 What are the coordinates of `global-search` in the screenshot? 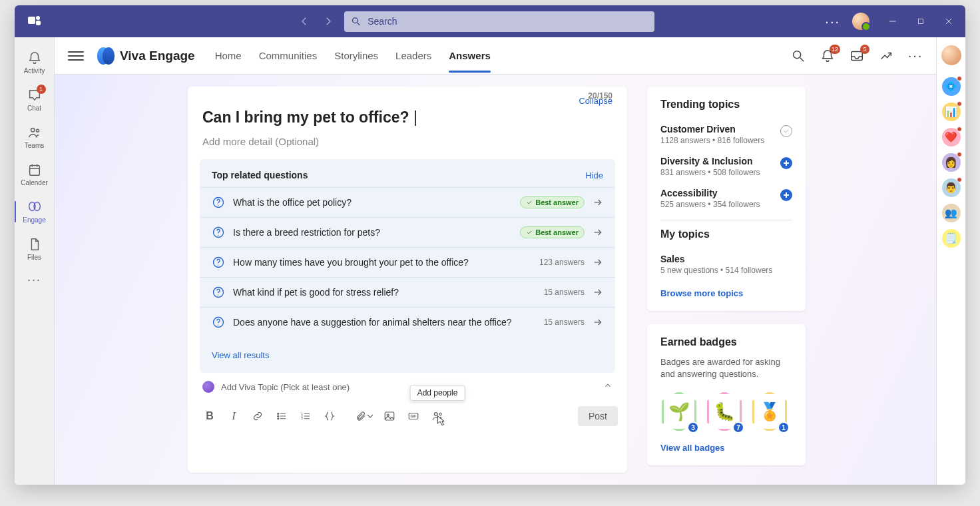 It's located at (499, 21).